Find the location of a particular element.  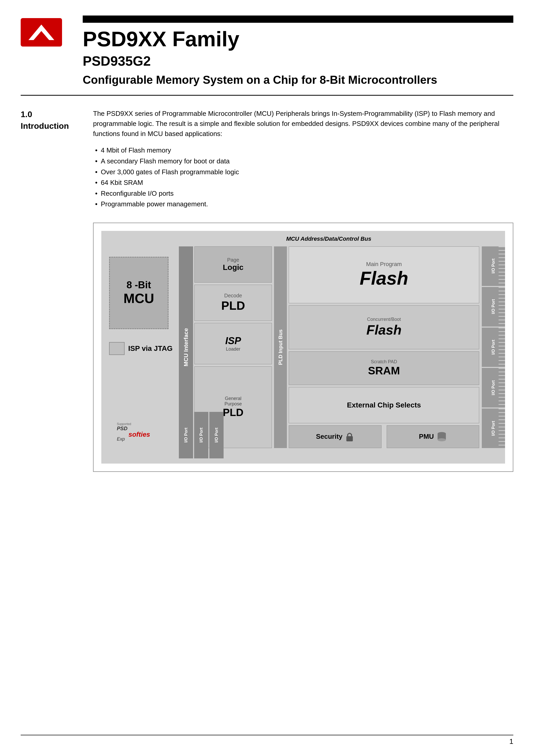

feature-list: 4 Mbit of Flash memory A secondary Flash… is located at coordinates (303, 177).